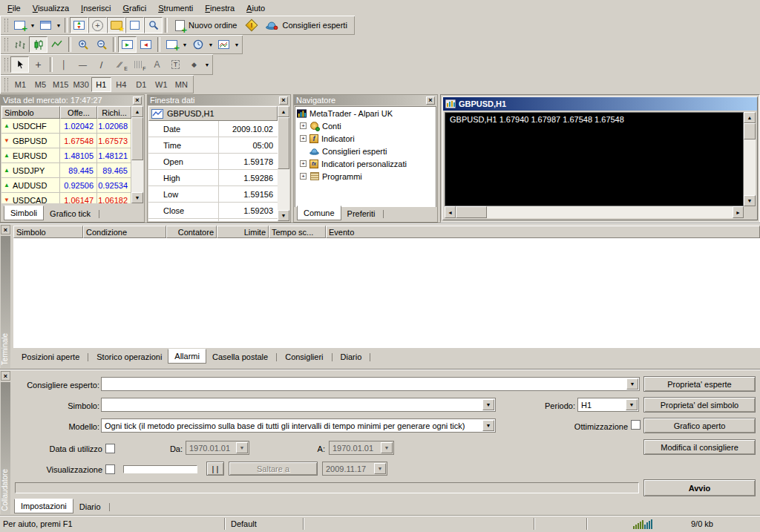 The height and width of the screenshot is (532, 760). I want to click on terminal-side-label-strip: Terminale, so click(6, 302).